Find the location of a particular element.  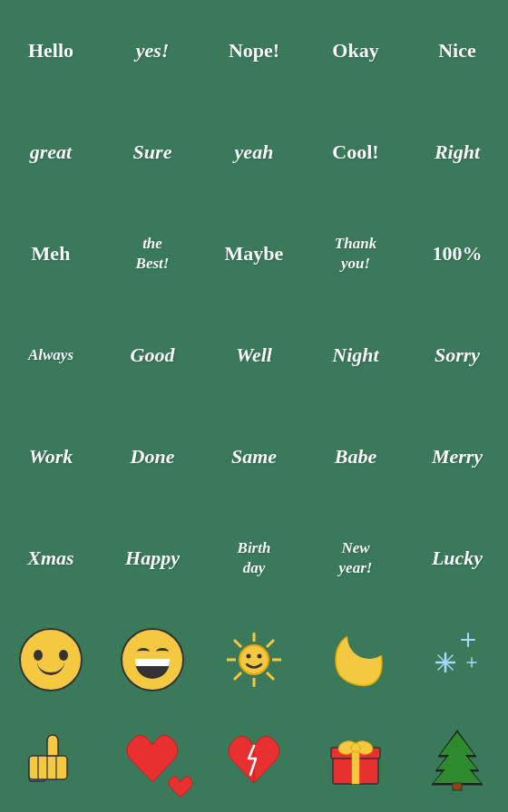

smile-mouth is located at coordinates (51, 669).